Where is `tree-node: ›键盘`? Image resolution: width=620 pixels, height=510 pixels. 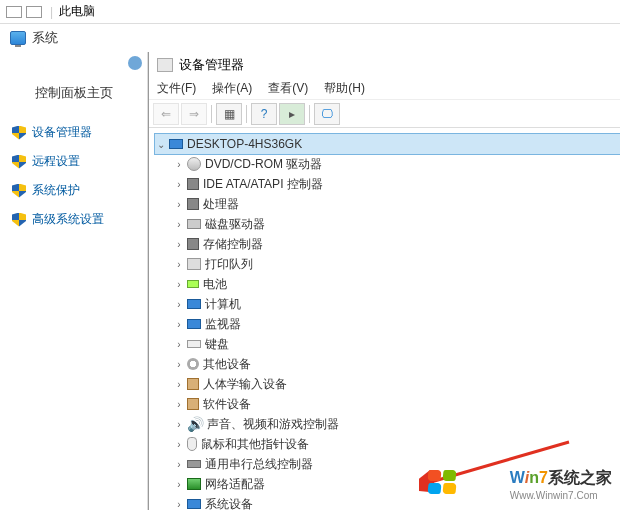 tree-node: ›键盘 is located at coordinates (388, 344).